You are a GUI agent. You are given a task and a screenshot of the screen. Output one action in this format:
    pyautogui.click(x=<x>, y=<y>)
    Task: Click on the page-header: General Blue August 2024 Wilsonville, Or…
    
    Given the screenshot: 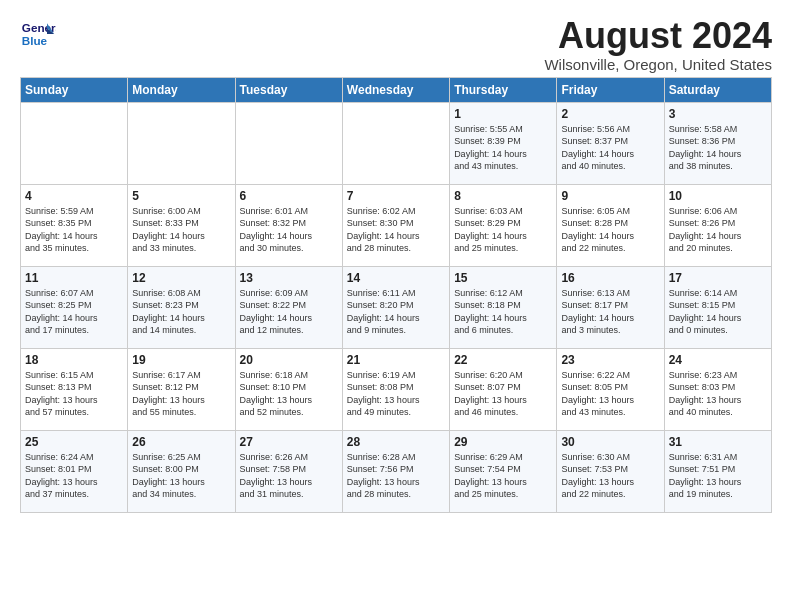 What is the action you would take?
    pyautogui.click(x=396, y=44)
    